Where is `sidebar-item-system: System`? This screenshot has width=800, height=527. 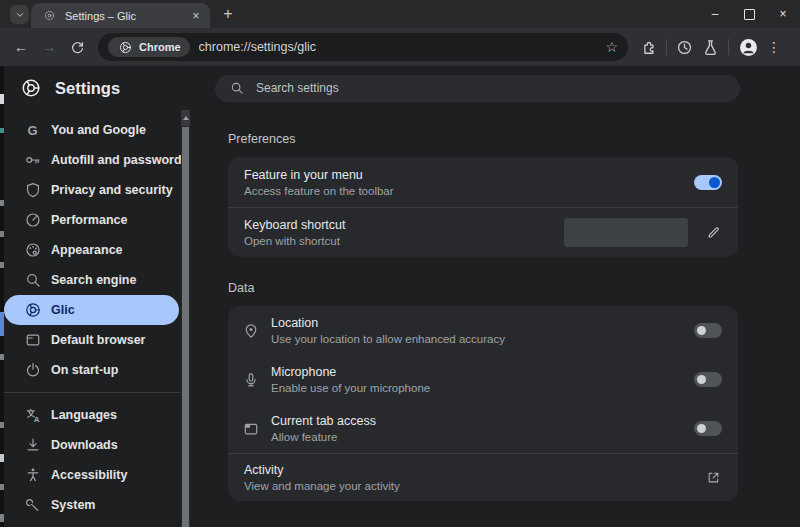
sidebar-item-system: System is located at coordinates (90, 505).